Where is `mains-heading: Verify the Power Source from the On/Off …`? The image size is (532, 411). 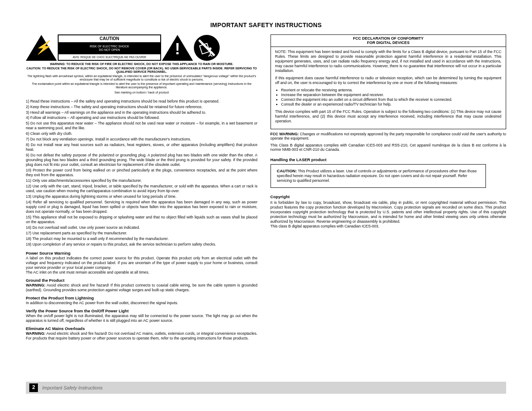 mains-heading: Verify the Power Source from the On/Off … is located at coordinates (142, 311).